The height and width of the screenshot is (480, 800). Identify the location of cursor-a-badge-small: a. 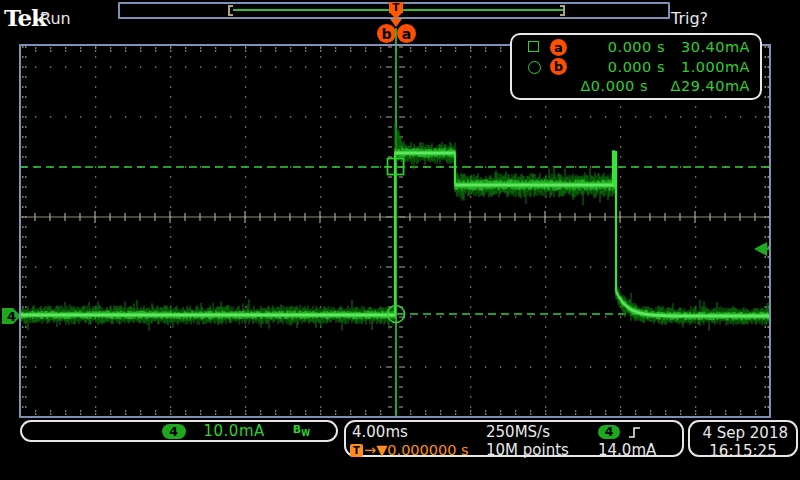
(558, 48).